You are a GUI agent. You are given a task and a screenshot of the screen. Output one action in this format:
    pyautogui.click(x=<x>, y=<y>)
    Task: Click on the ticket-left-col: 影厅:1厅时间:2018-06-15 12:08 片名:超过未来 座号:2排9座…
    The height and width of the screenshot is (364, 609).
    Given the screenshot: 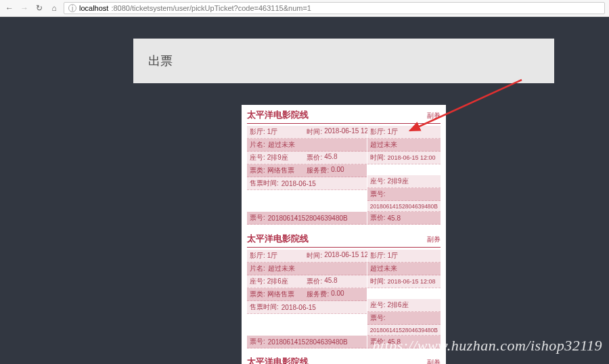 What is the action you would take?
    pyautogui.click(x=307, y=175)
    